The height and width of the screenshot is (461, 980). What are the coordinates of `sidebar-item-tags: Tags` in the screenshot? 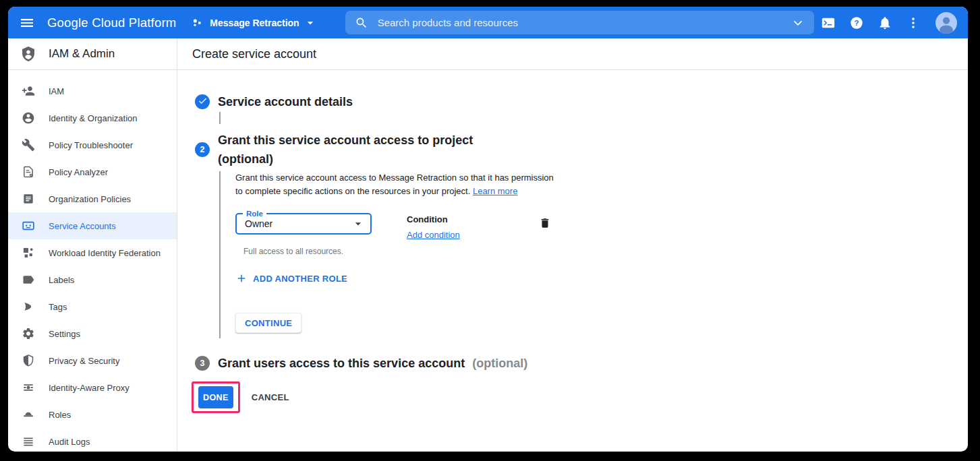 It's located at (92, 307).